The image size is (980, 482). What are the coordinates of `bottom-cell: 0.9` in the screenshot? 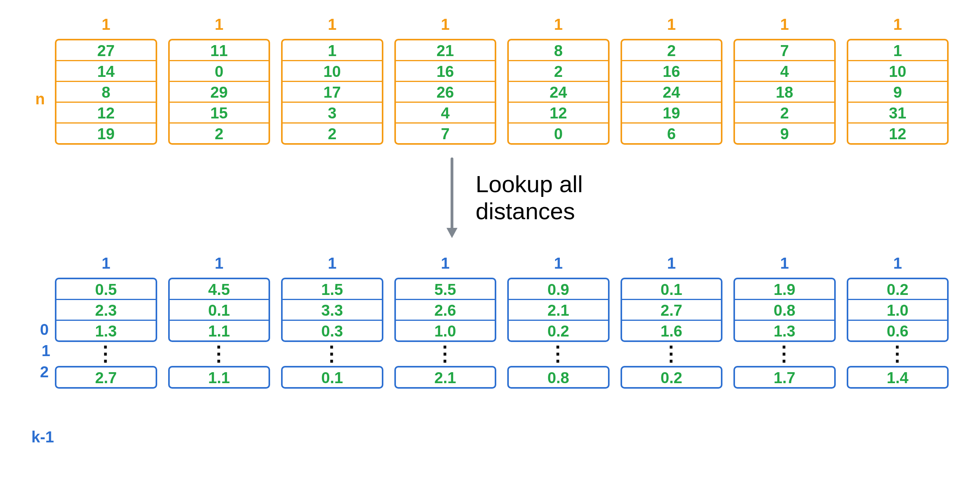 It's located at (558, 289).